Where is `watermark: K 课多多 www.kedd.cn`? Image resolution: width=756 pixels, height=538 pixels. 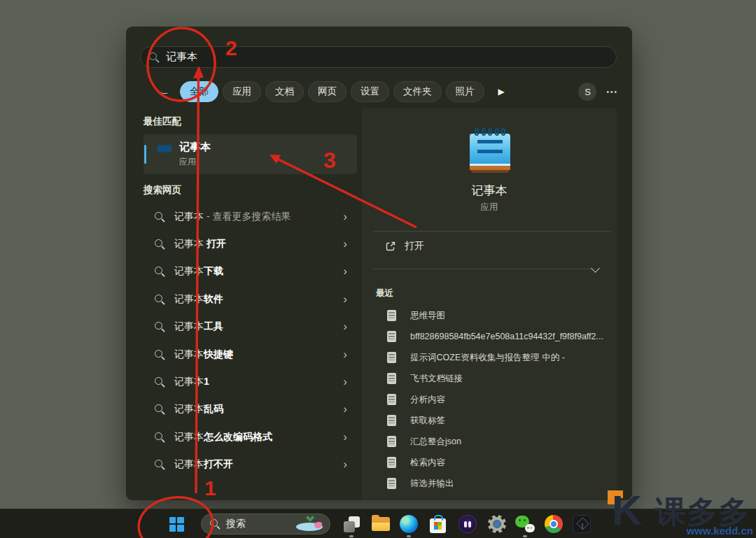
watermark: K 课多多 www.kedd.cn is located at coordinates (680, 512).